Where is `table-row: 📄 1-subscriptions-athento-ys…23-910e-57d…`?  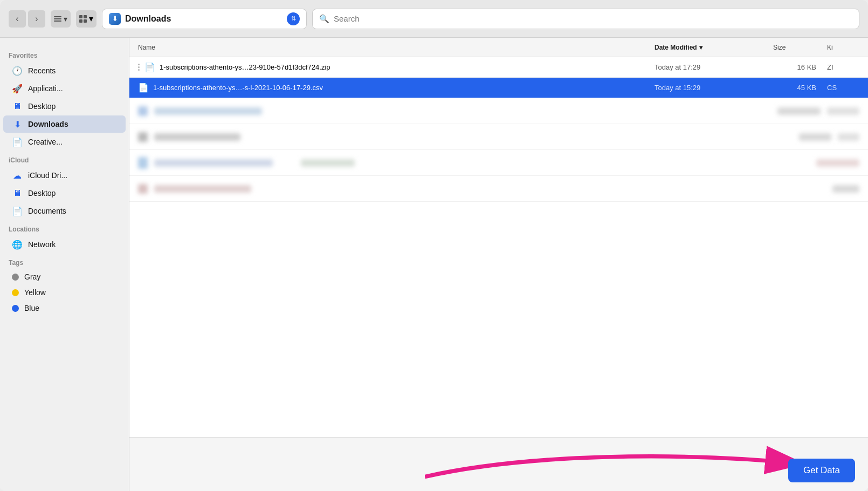
table-row: 📄 1-subscriptions-athento-ys…23-910e-57d… is located at coordinates (499, 67).